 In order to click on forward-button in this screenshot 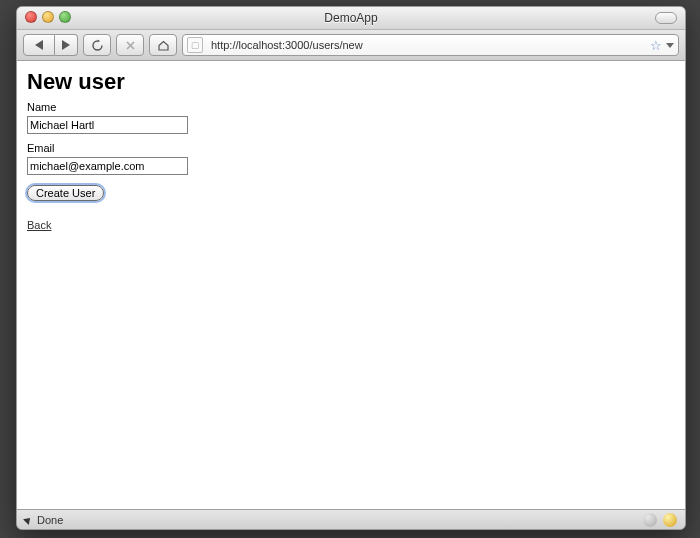, I will do `click(66, 45)`.